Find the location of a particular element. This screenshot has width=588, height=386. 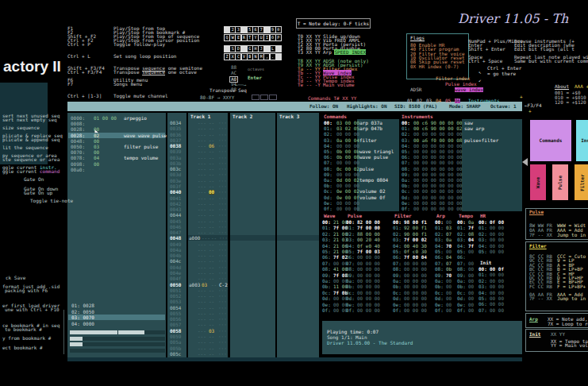

instrument-bytes: 00 a6 f0 00 00 08 is located at coordinates (438, 141).